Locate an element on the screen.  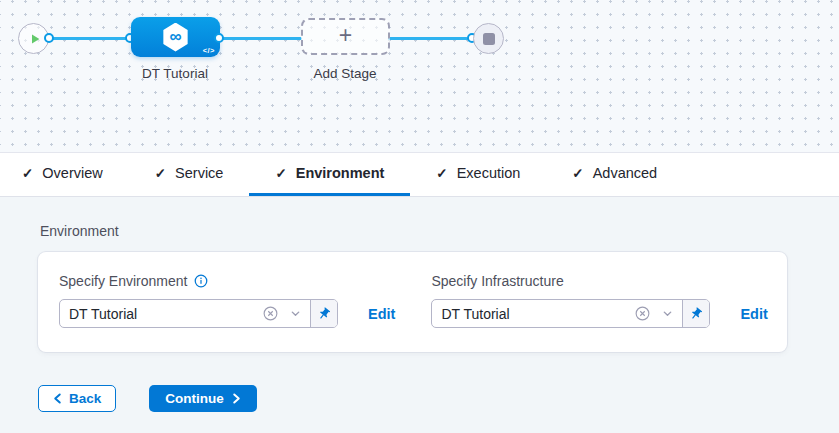
stage-config-tabbar: ✓ Overview ✓ Service ✓ Environment ✓ Exe… is located at coordinates (420, 174).